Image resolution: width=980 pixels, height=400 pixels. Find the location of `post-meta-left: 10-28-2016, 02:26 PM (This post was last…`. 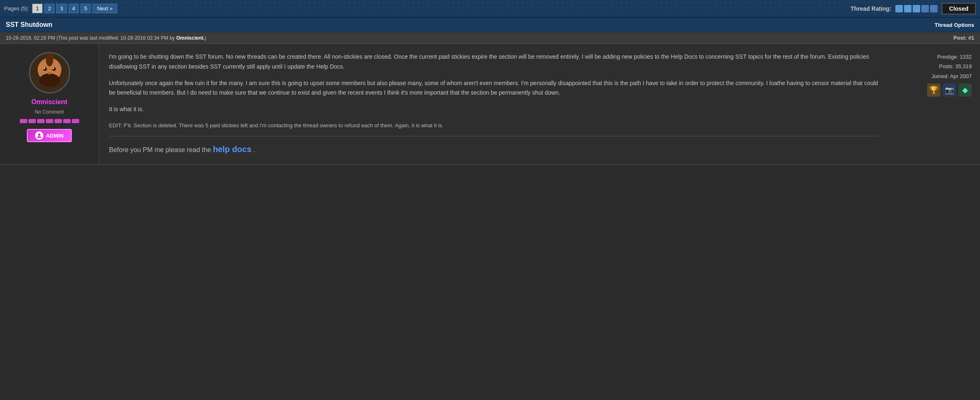

post-meta-left: 10-28-2016, 02:26 PM (This post was last… is located at coordinates (106, 38).